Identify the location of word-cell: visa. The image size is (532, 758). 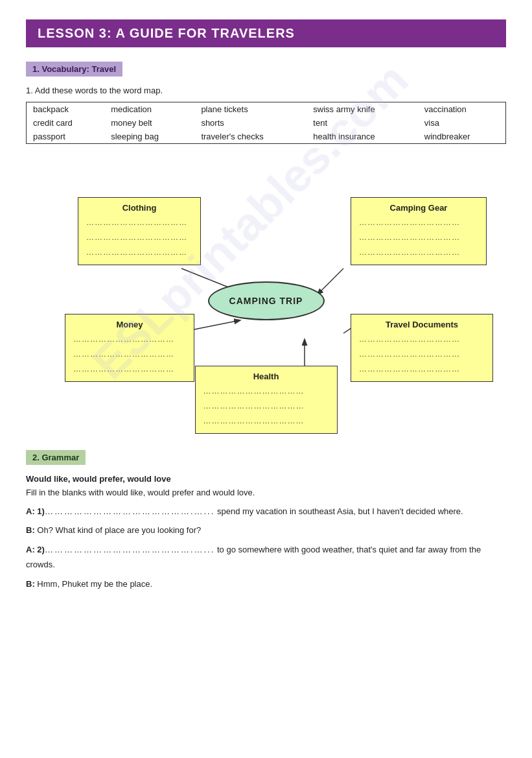
(462, 123).